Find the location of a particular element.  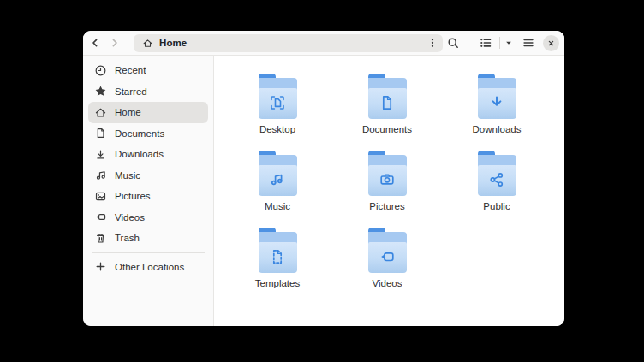

sidebar-item-label: Other Locations is located at coordinates (149, 267).